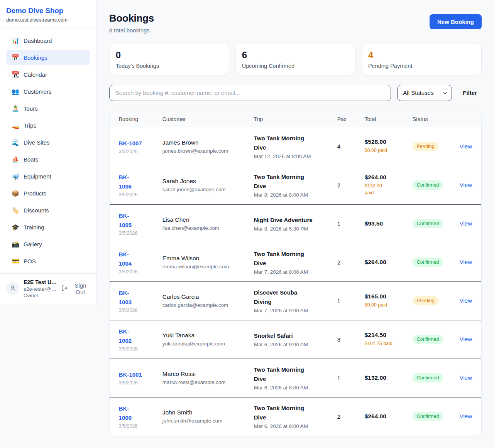 The height and width of the screenshot is (448, 494). I want to click on booking-number-link: BK- 1002, so click(125, 336).